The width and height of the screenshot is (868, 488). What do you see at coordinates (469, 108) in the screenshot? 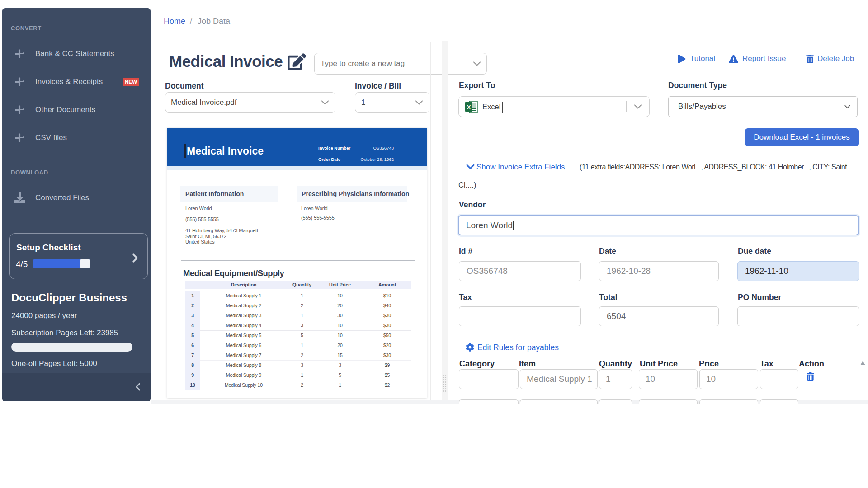
I see `svg-text: X` at bounding box center [469, 108].